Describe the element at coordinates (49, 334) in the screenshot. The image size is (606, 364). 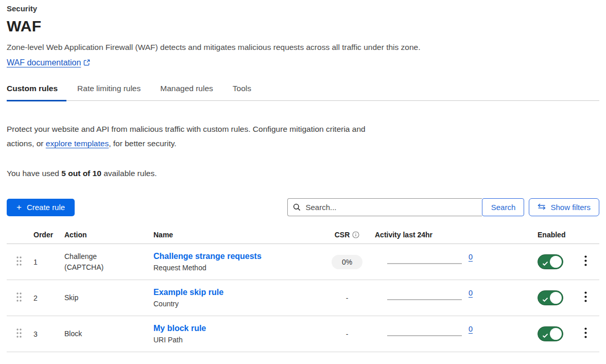
I see `rule-order: 3` at that location.